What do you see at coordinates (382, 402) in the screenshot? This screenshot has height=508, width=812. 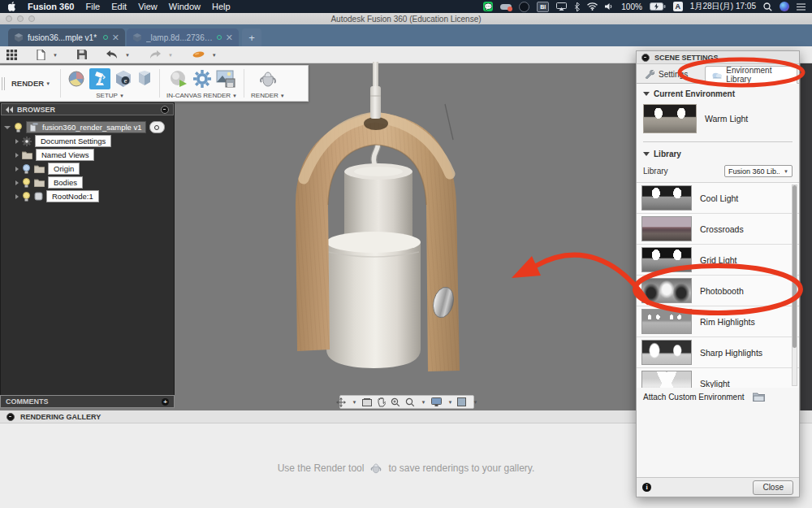 I see `pan-icon` at bounding box center [382, 402].